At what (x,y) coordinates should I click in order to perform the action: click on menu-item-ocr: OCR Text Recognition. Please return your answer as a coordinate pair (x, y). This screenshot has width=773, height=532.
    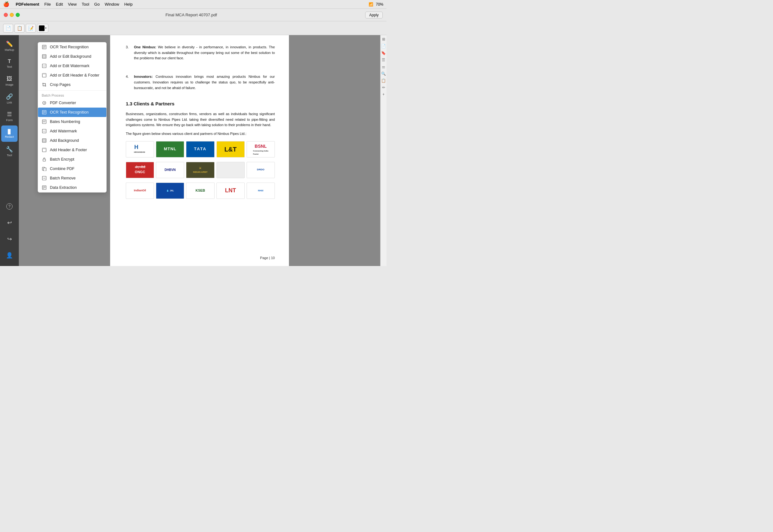
    Looking at the image, I should click on (72, 47).